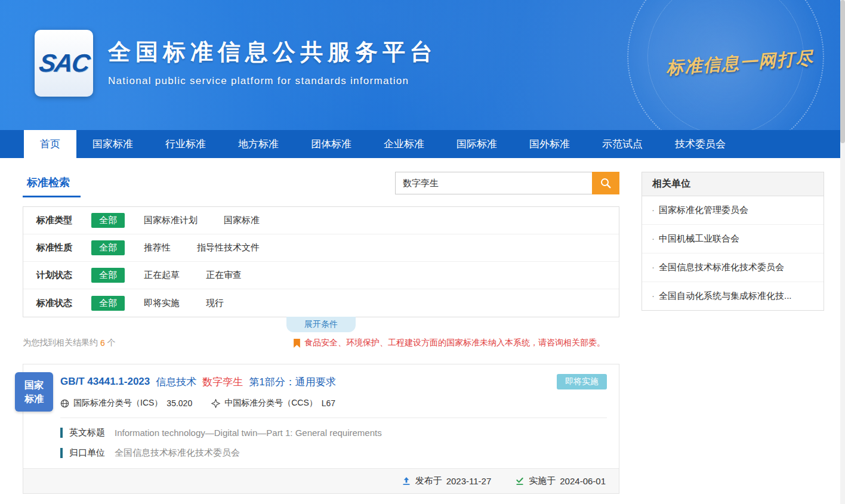  I want to click on national-standard-badge: 国家 标准, so click(34, 392).